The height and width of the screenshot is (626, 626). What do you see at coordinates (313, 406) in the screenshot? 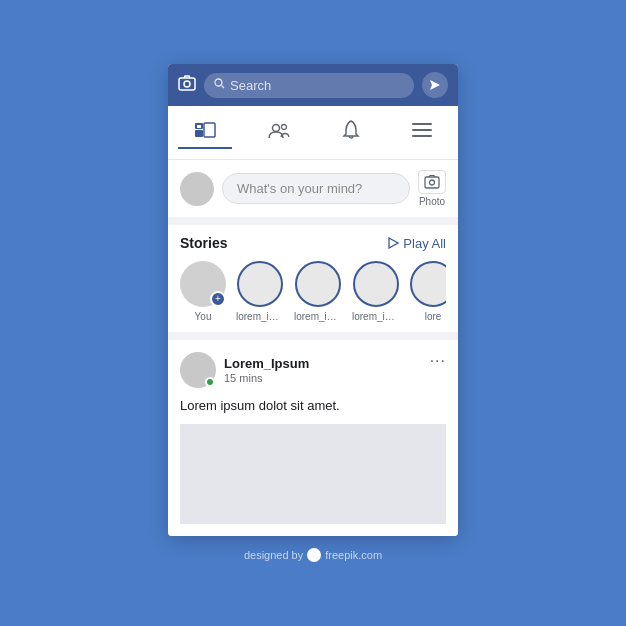
I see `post-content: Lorem ipsum dolot sit amet.` at bounding box center [313, 406].